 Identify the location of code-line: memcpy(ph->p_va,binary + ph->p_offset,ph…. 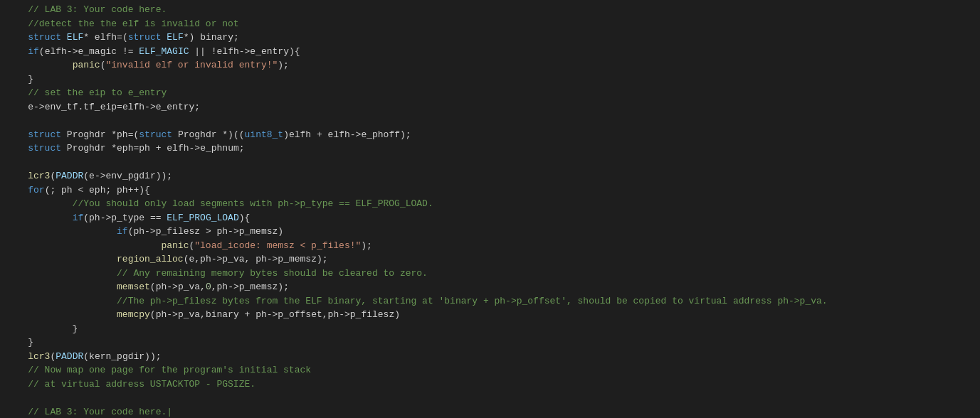
(490, 315).